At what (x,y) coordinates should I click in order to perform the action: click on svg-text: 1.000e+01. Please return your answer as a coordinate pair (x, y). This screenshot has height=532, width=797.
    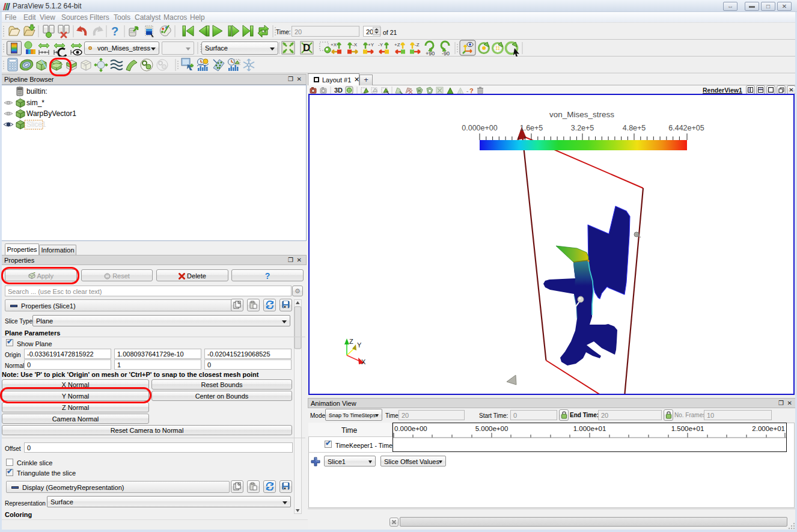
    Looking at the image, I should click on (590, 429).